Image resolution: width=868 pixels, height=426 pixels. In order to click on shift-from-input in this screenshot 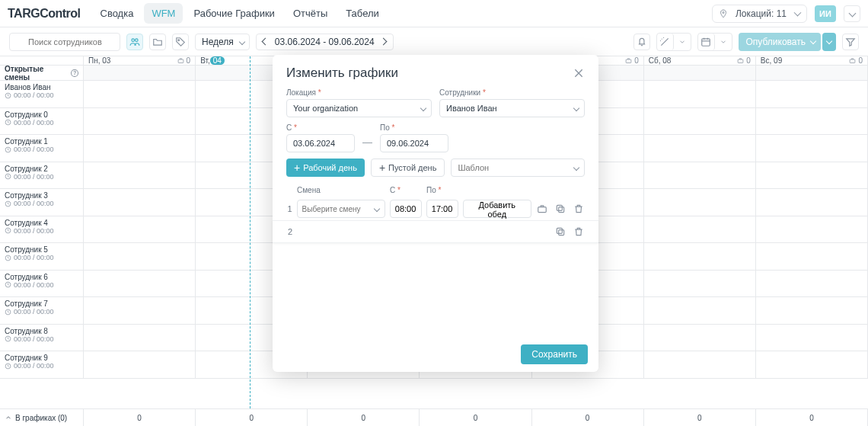, I will do `click(406, 209)`.